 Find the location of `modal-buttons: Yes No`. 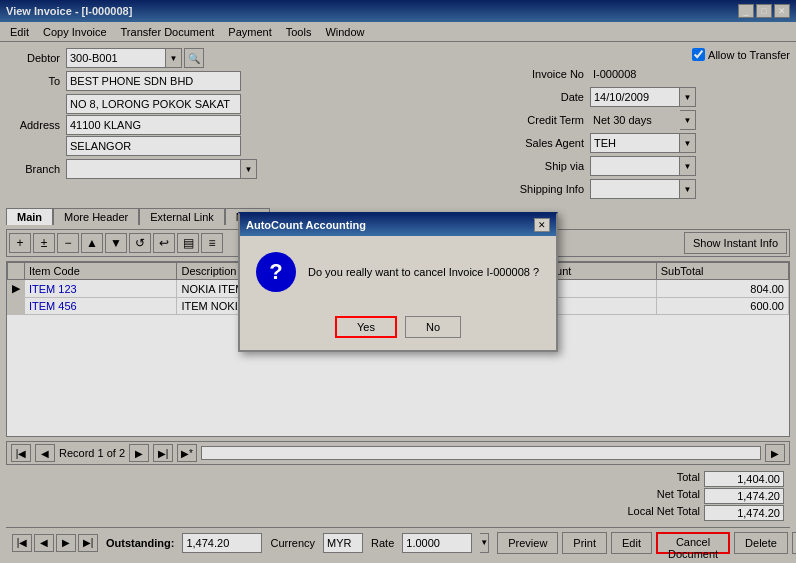

modal-buttons: Yes No is located at coordinates (398, 329).